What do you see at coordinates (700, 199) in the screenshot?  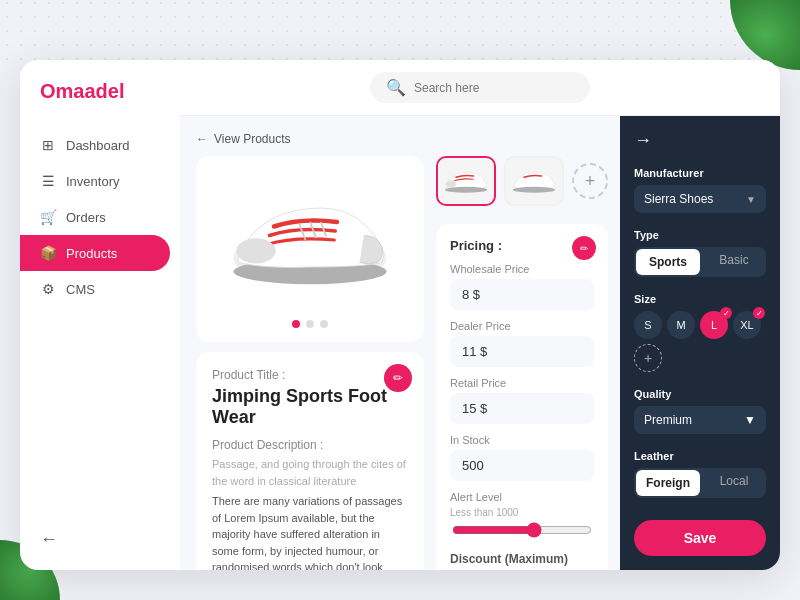 I see `manufacturer-dropdown: Sierra Shoes ▼` at bounding box center [700, 199].